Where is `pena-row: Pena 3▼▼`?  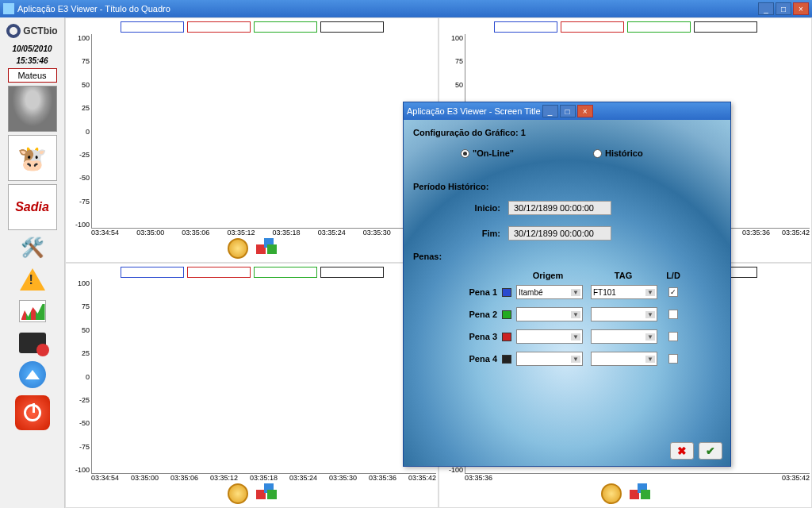 pena-row: Pena 3▼▼ is located at coordinates (567, 337).